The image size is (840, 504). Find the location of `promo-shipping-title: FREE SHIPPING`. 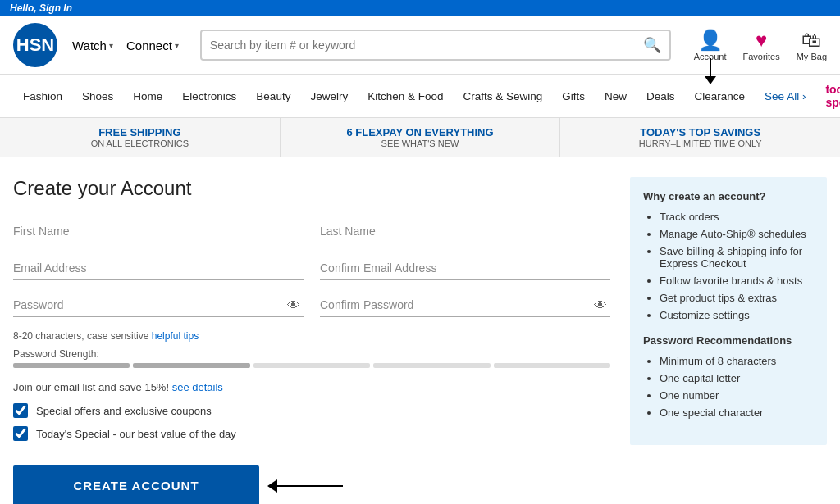

promo-shipping-title: FREE SHIPPING is located at coordinates (139, 133).